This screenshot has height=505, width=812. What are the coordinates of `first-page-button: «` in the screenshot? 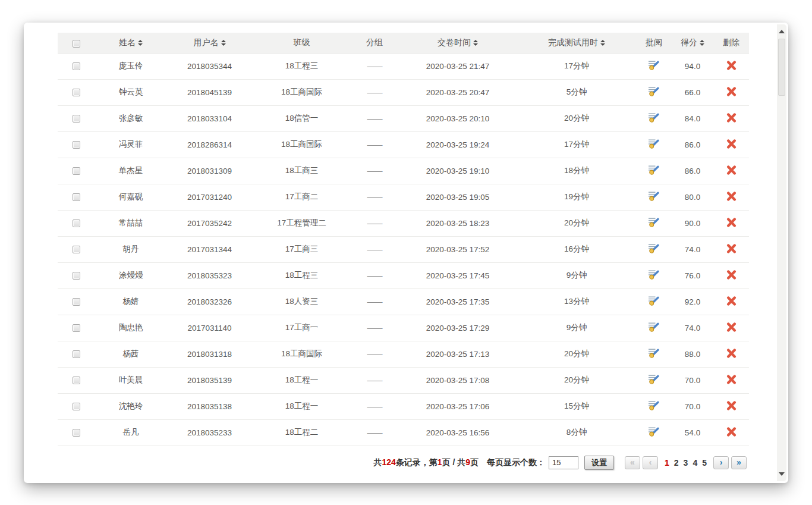 It's located at (632, 463).